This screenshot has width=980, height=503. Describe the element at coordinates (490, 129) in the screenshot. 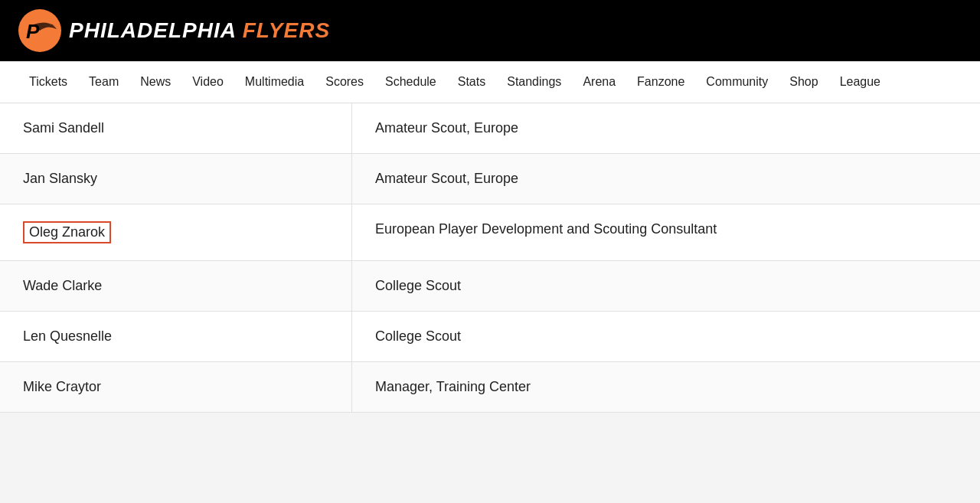

I see `table-row: Sami SandellAmateur Scout, Europe` at that location.